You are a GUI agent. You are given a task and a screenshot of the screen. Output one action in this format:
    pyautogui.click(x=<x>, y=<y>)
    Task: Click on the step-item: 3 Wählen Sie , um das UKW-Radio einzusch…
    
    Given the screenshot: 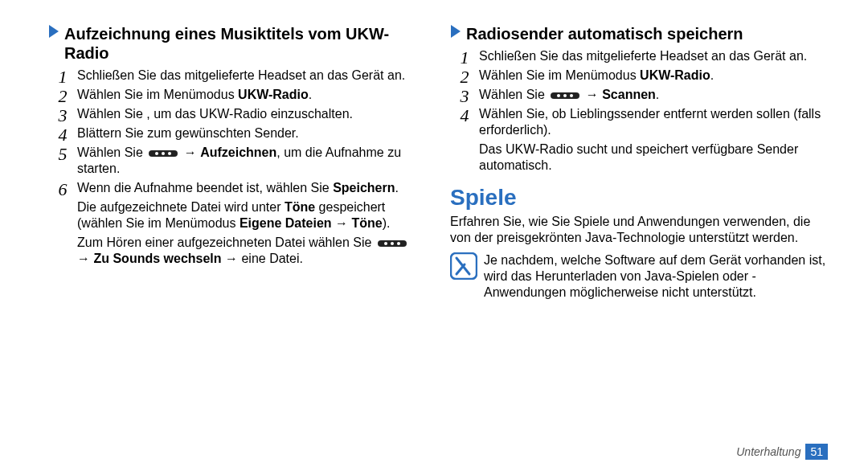 What is the action you would take?
    pyautogui.click(x=248, y=114)
    